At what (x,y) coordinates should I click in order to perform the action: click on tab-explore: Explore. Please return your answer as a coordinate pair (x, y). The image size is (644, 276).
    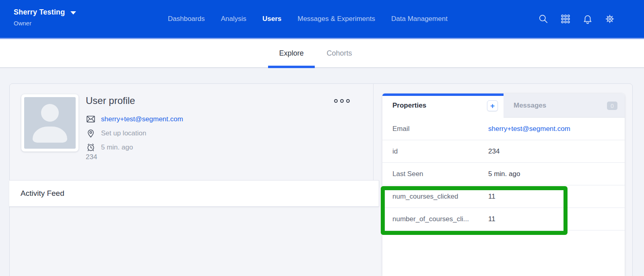
    Looking at the image, I should click on (291, 53).